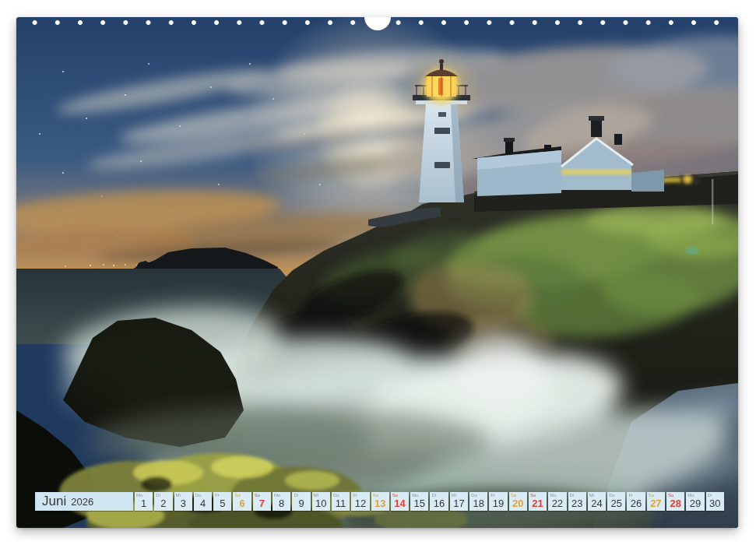 The width and height of the screenshot is (756, 545). What do you see at coordinates (712, 202) in the screenshot?
I see `wall-waterfall` at bounding box center [712, 202].